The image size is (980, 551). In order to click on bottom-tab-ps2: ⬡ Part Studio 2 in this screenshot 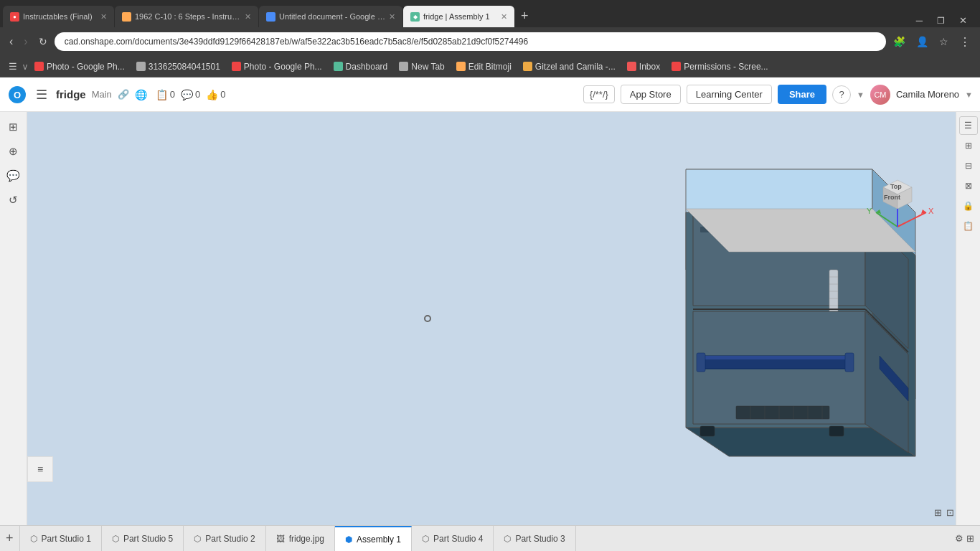, I will do `click(225, 538)`.